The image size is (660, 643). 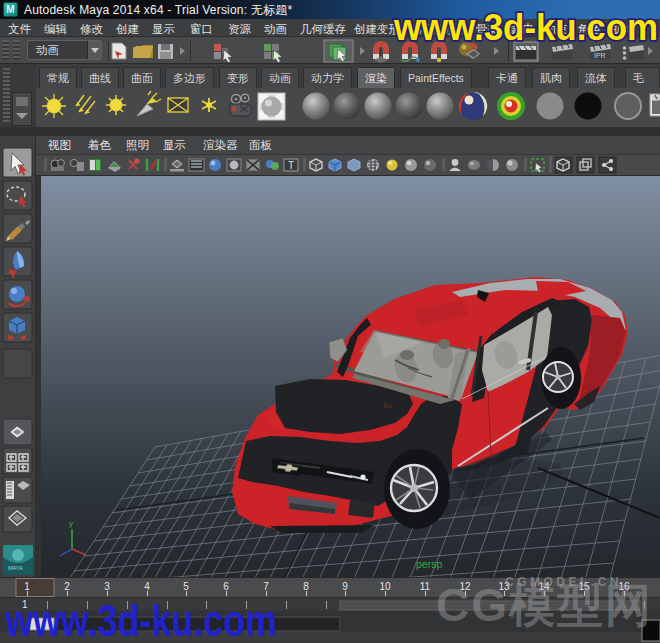 I want to click on svg-text: persp, so click(x=429, y=564).